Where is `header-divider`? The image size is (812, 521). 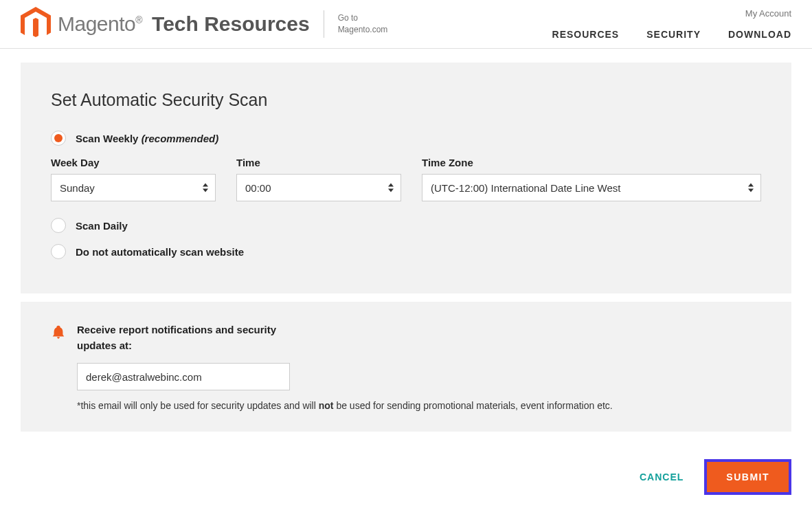 header-divider is located at coordinates (324, 24).